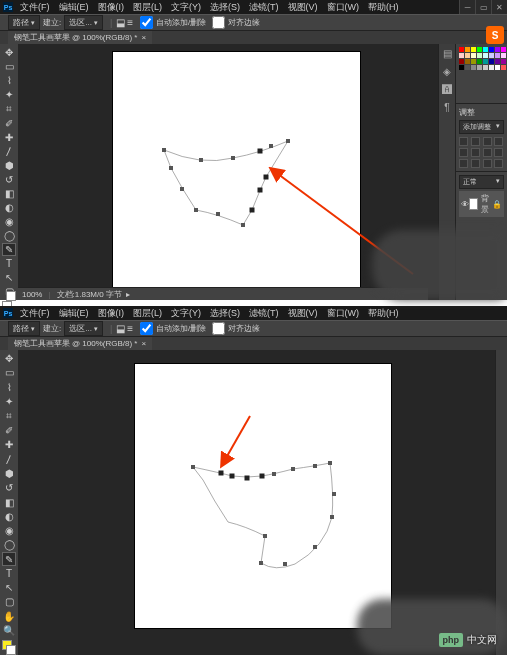 Image resolution: width=507 pixels, height=655 pixels. I want to click on collapsed-panel-strip, so click(501, 502).